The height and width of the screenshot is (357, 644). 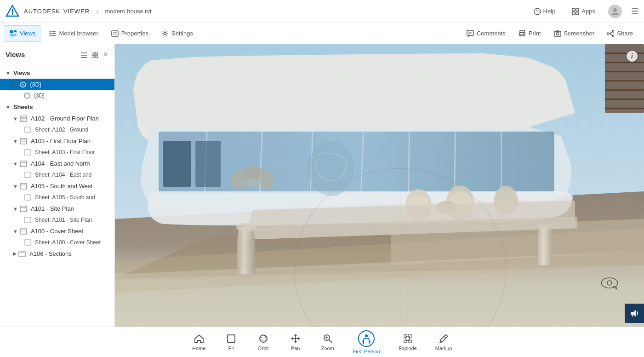 I want to click on comments-icon, so click(x=470, y=34).